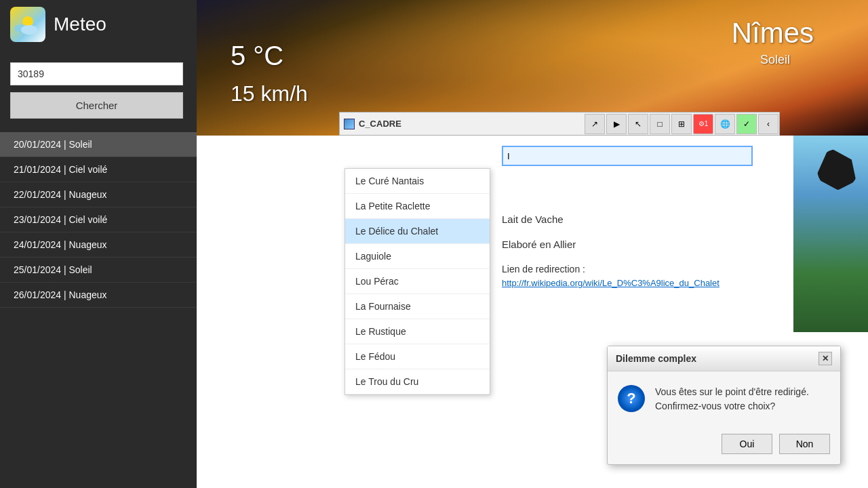 Image resolution: width=868 pixels, height=488 pixels. What do you see at coordinates (656, 359) in the screenshot?
I see `dialog-title: Dilemme complex` at bounding box center [656, 359].